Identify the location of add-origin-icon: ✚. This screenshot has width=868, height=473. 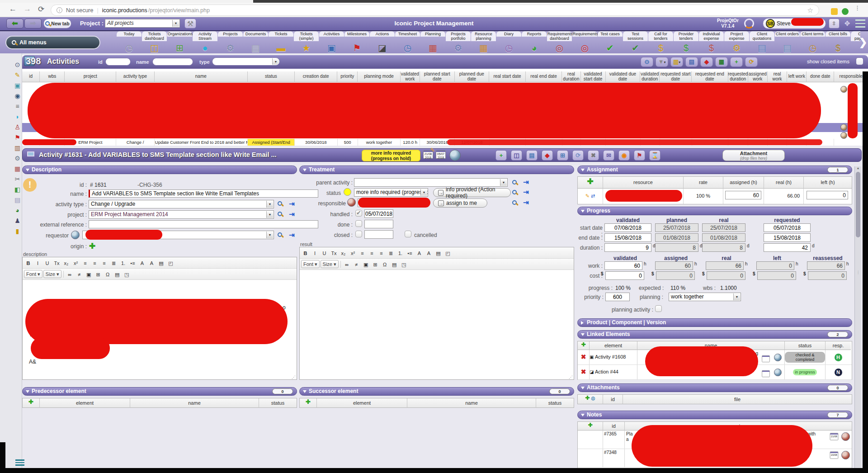
(92, 246).